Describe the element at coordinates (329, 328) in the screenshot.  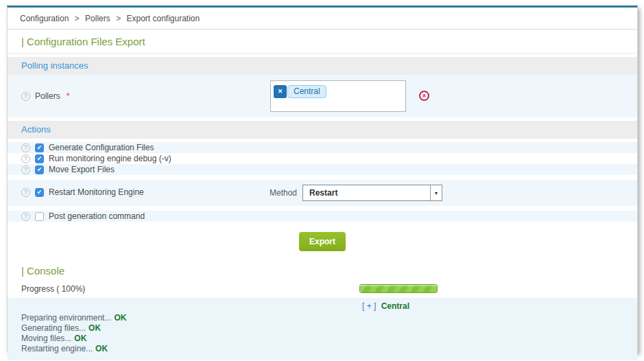
I see `log-line: Generating files...OK` at that location.